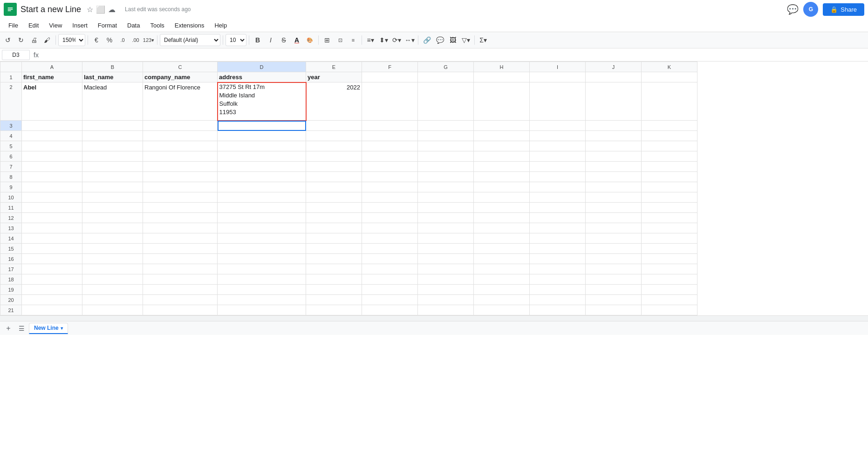 The width and height of the screenshot is (868, 464). Describe the element at coordinates (434, 318) in the screenshot. I see `horizontal-scrollbar` at that location.